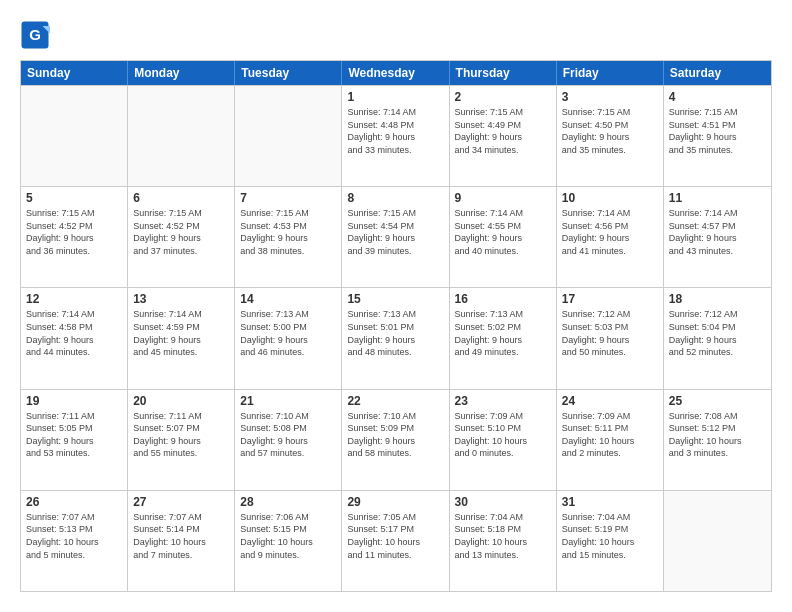  What do you see at coordinates (181, 401) in the screenshot?
I see `day-number: 20` at bounding box center [181, 401].